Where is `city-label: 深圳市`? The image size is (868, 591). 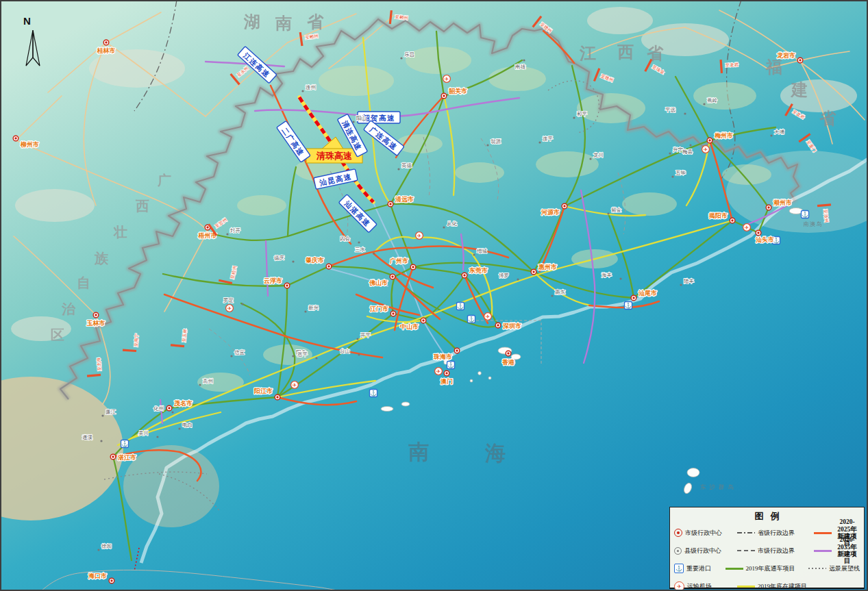 city-label: 深圳市 is located at coordinates (512, 326).